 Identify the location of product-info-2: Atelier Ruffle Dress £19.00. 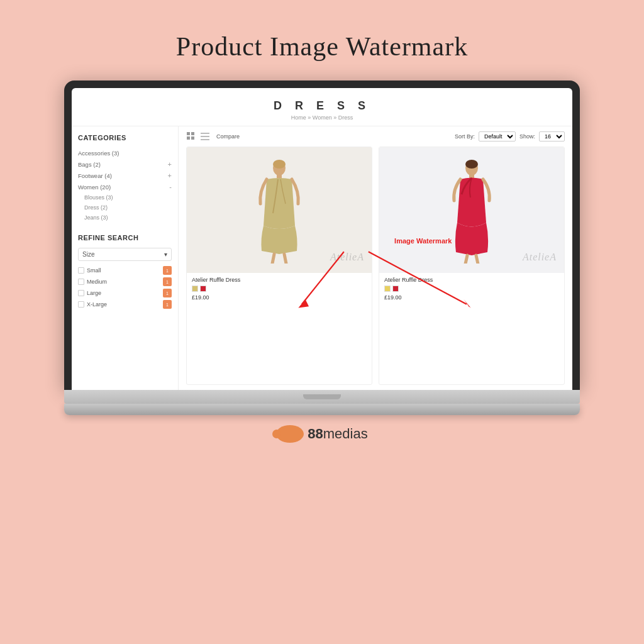
(472, 289).